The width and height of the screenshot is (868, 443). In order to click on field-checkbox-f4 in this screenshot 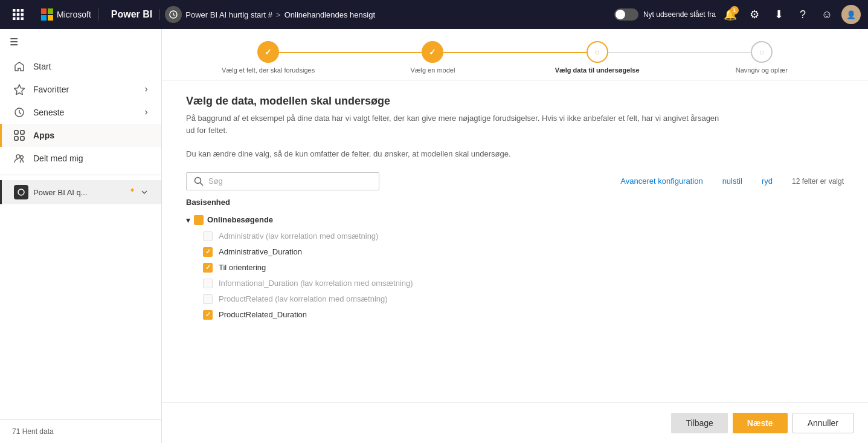, I will do `click(208, 283)`.